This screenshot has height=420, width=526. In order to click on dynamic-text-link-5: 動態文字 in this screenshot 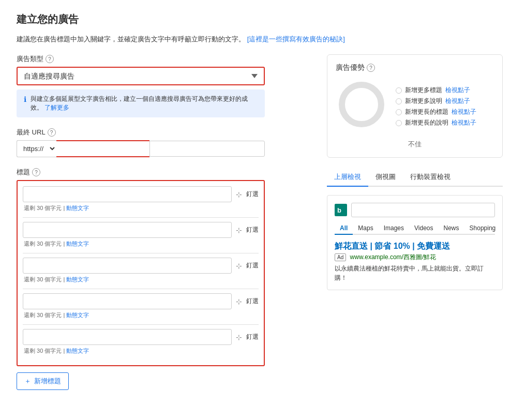, I will do `click(78, 351)`.